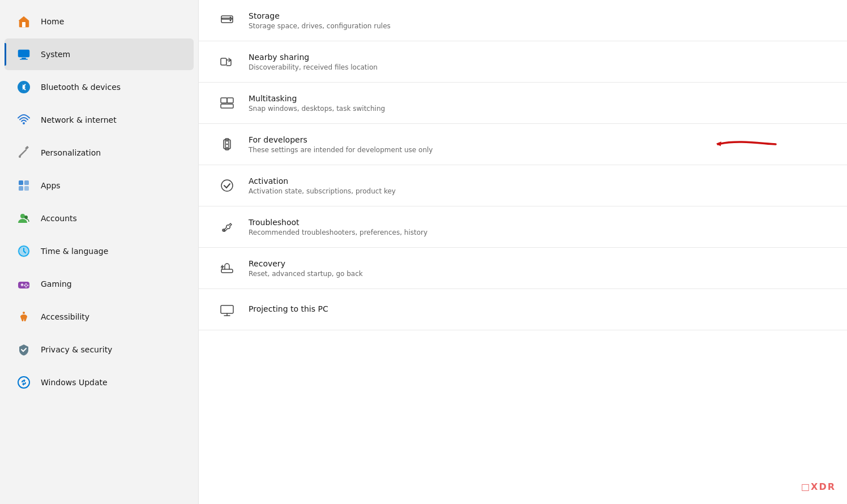  What do you see at coordinates (523, 186) in the screenshot?
I see `settings-item-activation: Activation Activation state, subscriptio…` at bounding box center [523, 186].